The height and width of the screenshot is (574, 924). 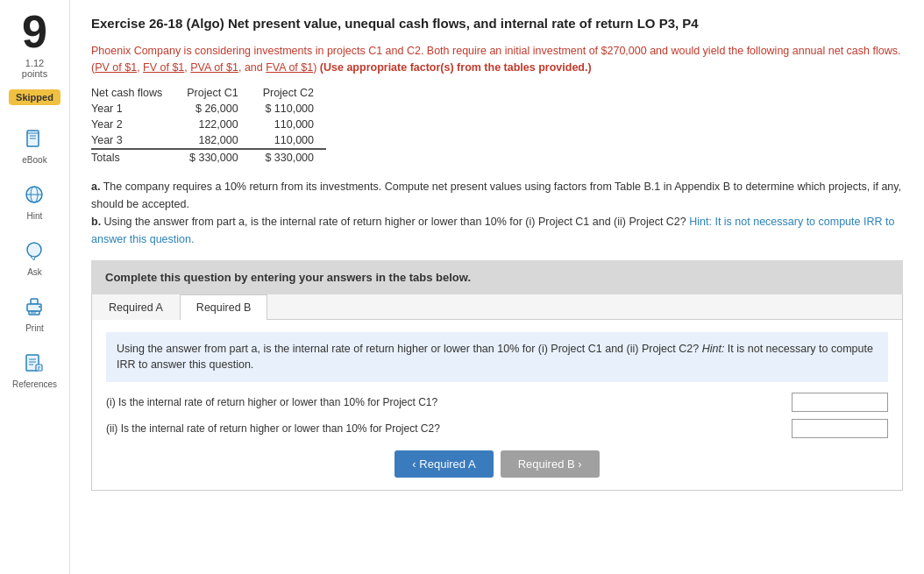 I want to click on ebook-label: eBook, so click(x=34, y=159).